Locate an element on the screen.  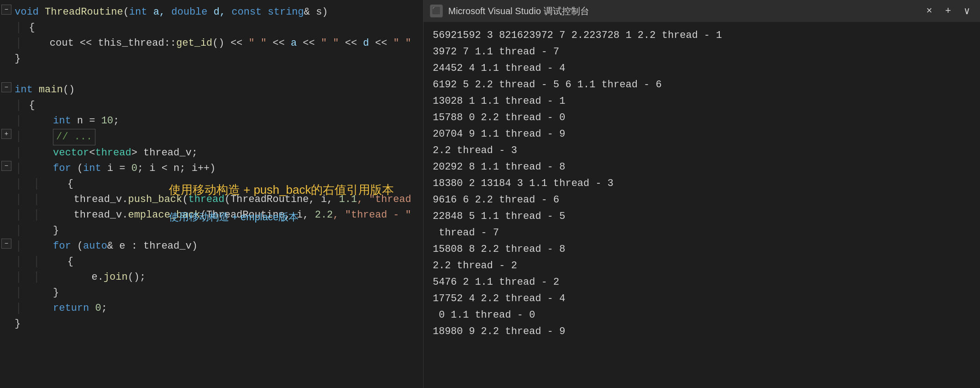
code-tokens: int n = 10; is located at coordinates (73, 121).